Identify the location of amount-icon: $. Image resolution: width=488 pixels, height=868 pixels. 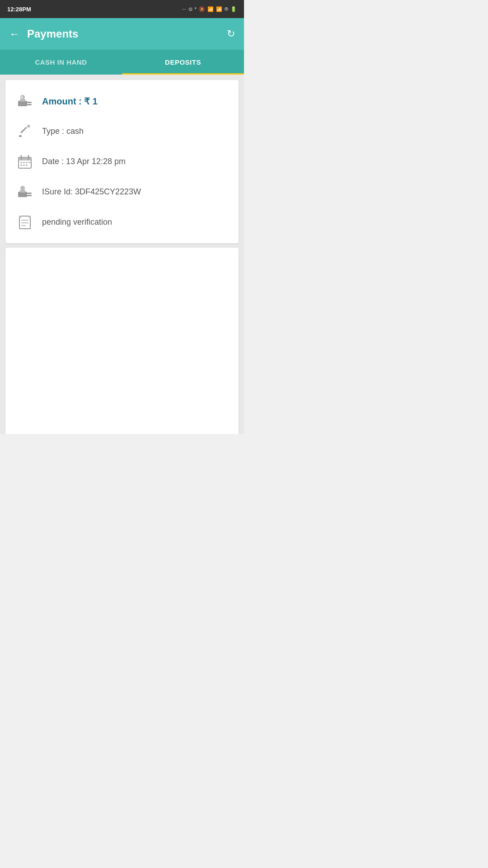
(24, 101).